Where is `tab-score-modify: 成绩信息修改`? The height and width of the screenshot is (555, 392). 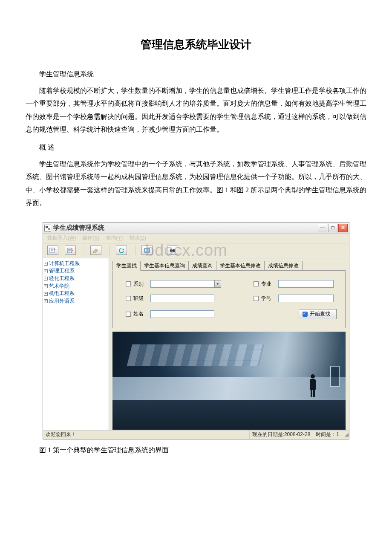
tab-score-modify: 成绩信息修改 is located at coordinates (283, 266).